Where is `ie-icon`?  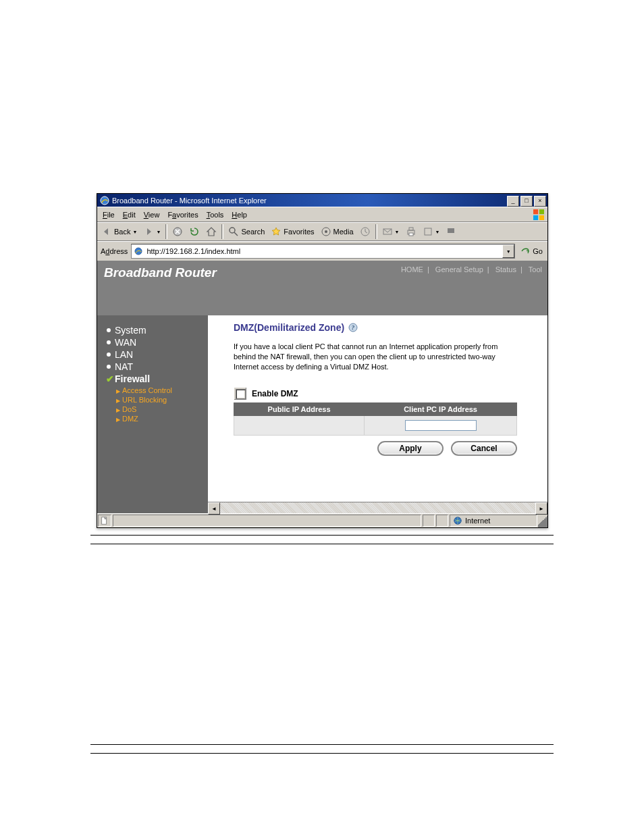
ie-icon is located at coordinates (105, 201).